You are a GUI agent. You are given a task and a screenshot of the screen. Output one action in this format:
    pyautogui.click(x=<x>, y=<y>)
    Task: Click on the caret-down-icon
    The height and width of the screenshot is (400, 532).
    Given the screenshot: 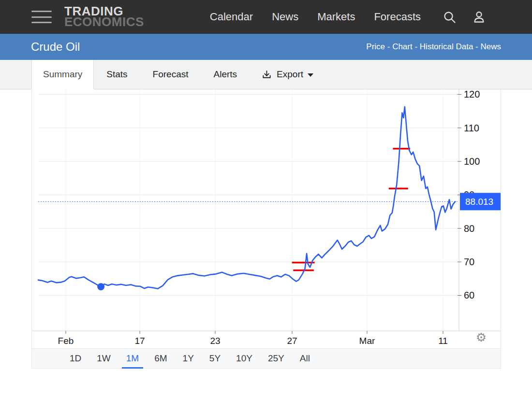 What is the action you would take?
    pyautogui.click(x=310, y=75)
    